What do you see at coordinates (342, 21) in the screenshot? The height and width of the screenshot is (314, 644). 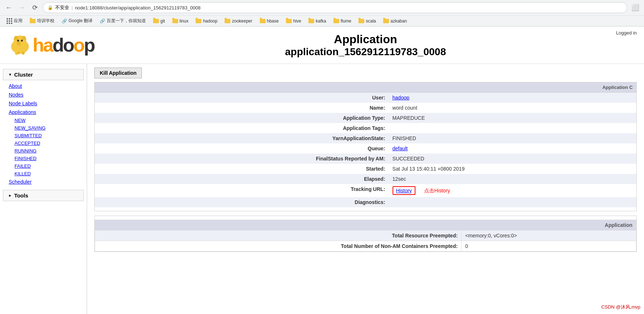 I see `bookmark-item-flume: flume` at bounding box center [342, 21].